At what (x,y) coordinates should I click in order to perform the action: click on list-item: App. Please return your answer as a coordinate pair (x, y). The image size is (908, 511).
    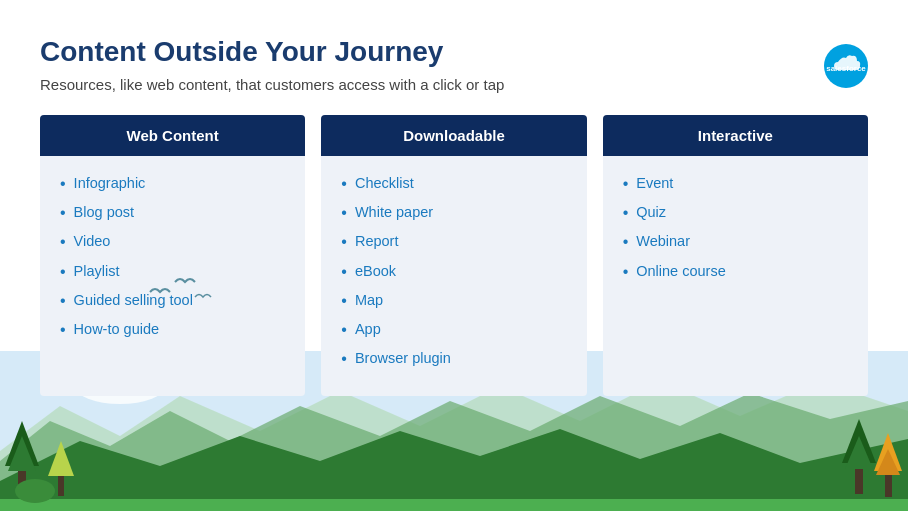
    Looking at the image, I should click on (456, 330).